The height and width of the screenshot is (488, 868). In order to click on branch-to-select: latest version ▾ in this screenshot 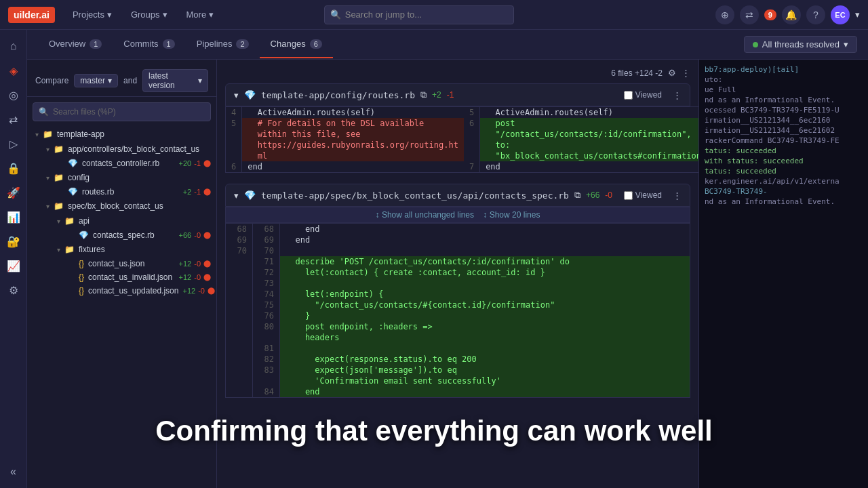, I will do `click(175, 81)`.